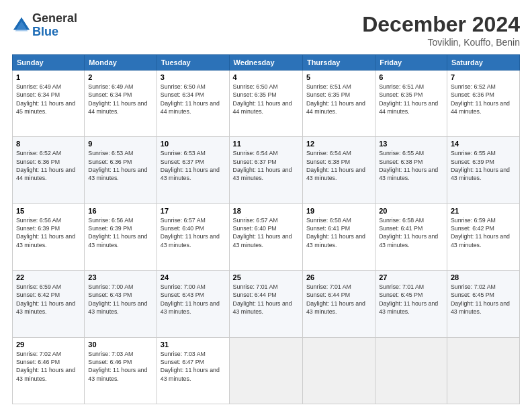  Describe the element at coordinates (121, 232) in the screenshot. I see `day-info: Sunrise: 6:56 AM Sunset: 6:39 PM Dayligh…` at that location.